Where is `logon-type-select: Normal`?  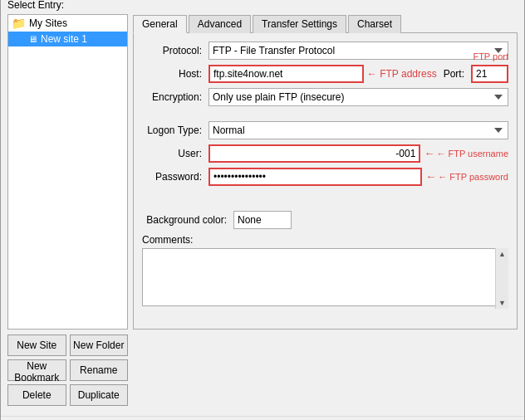
logon-type-select: Normal is located at coordinates (359, 130).